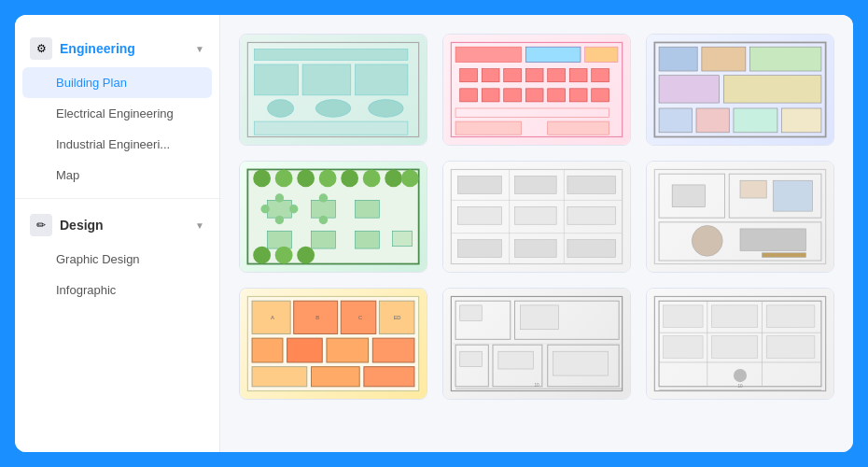 The height and width of the screenshot is (467, 868). What do you see at coordinates (333, 344) in the screenshot?
I see `plan-item-7: A B C D E` at bounding box center [333, 344].